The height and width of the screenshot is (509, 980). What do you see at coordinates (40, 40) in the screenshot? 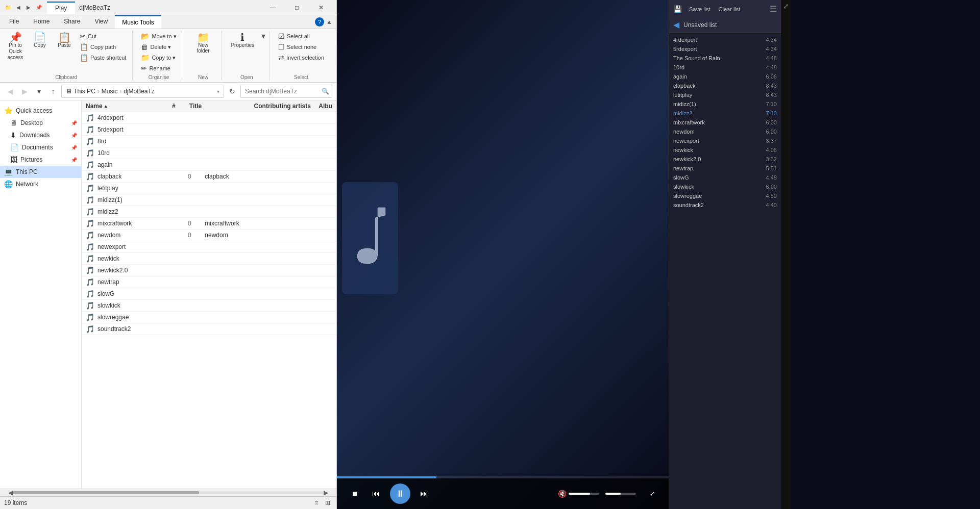
I see `copy-button: 📄 Copy` at bounding box center [40, 40].